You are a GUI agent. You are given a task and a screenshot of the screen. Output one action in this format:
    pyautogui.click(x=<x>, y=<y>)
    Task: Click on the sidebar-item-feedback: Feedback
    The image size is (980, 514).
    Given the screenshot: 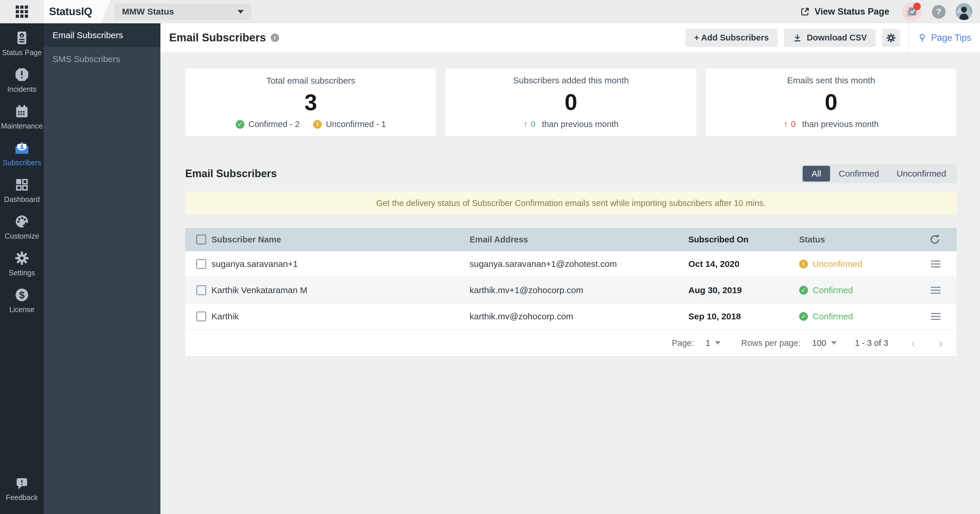 What is the action you would take?
    pyautogui.click(x=22, y=489)
    